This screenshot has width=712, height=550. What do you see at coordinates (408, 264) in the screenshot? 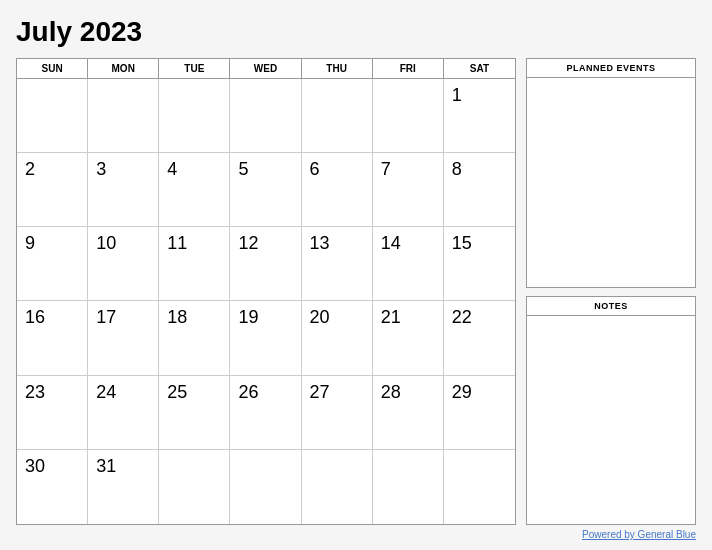
I see `calendar-cell-14: 14` at bounding box center [408, 264].